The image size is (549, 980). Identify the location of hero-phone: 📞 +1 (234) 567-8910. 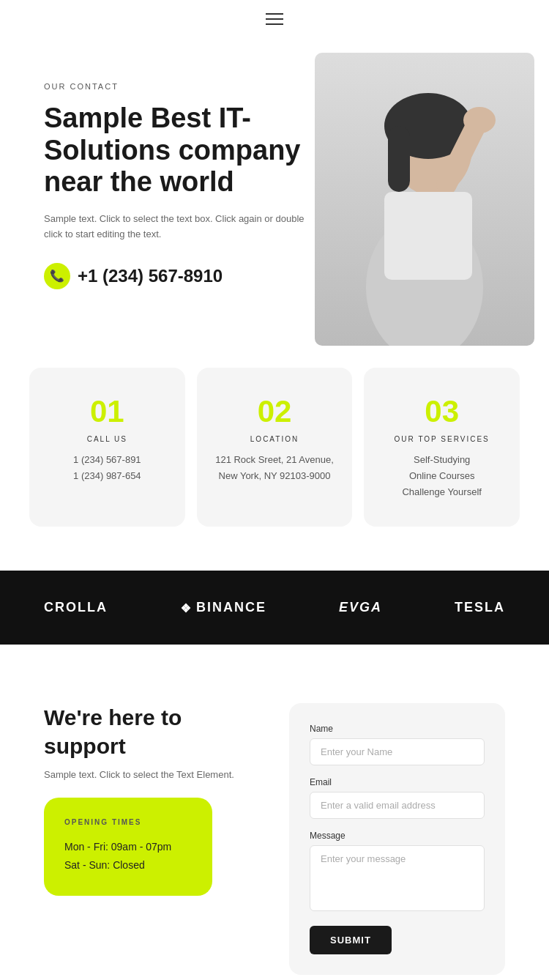
(183, 276).